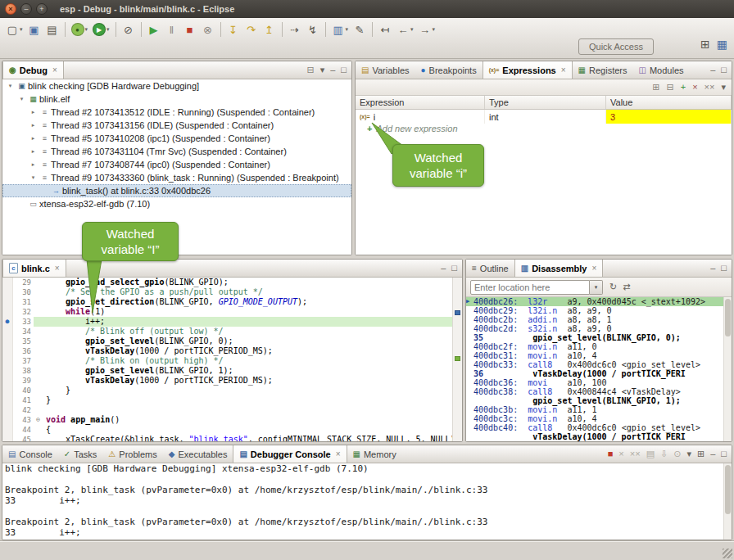 Image resolution: width=734 pixels, height=560 pixels. What do you see at coordinates (190, 29) in the screenshot?
I see `terminate-icon: ■` at bounding box center [190, 29].